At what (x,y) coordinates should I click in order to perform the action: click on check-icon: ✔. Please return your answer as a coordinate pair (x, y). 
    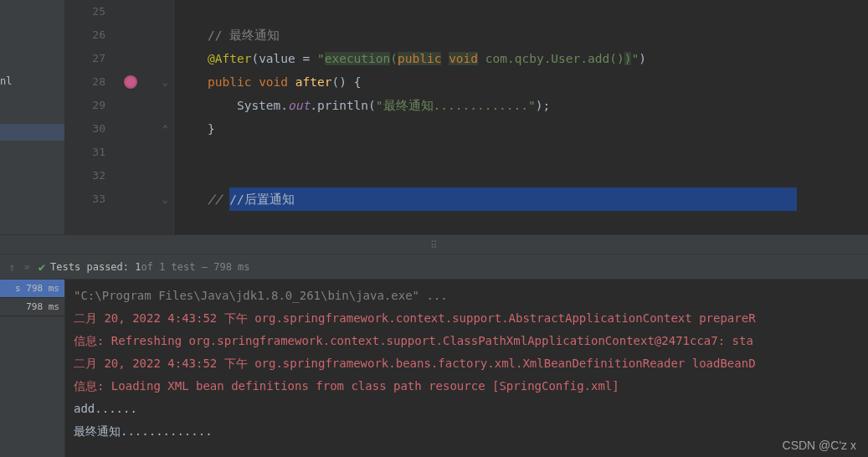
    Looking at the image, I should click on (42, 267).